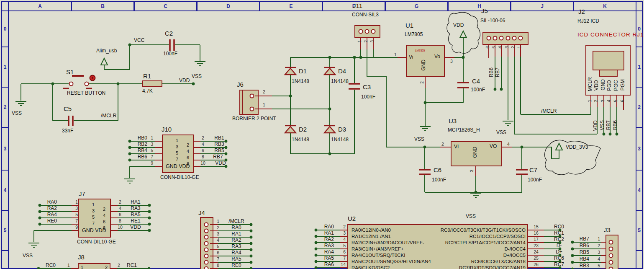 This screenshot has width=644, height=269. Describe the element at coordinates (75, 221) in the screenshot. I see `j7-pin: 7` at that location.